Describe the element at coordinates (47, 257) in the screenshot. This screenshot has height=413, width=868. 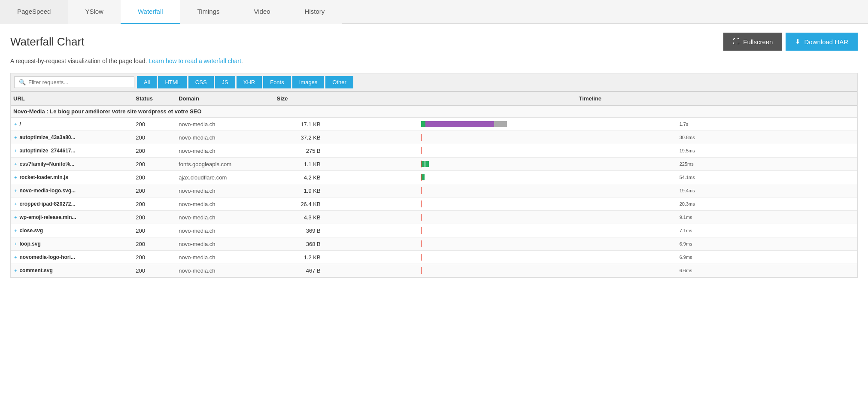
I see `url-text: novomedia-logo-hori...` at that location.